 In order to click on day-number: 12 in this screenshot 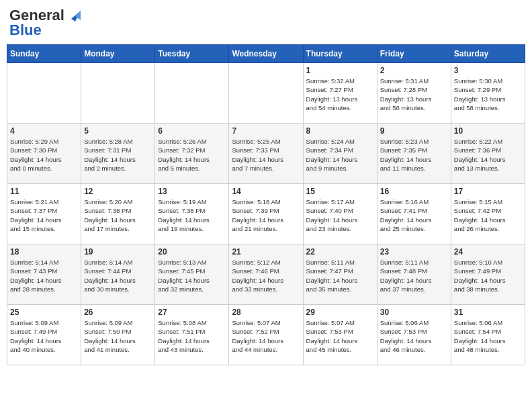, I will do `click(118, 191)`.